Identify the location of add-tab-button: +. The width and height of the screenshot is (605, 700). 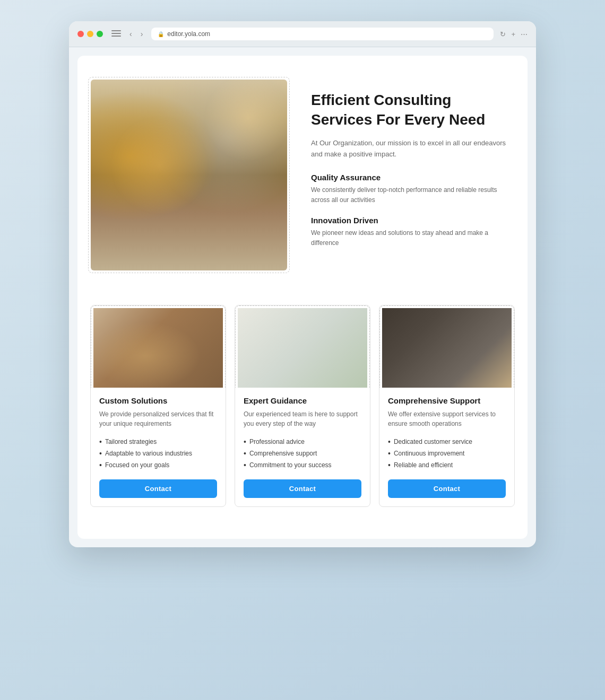
(513, 34).